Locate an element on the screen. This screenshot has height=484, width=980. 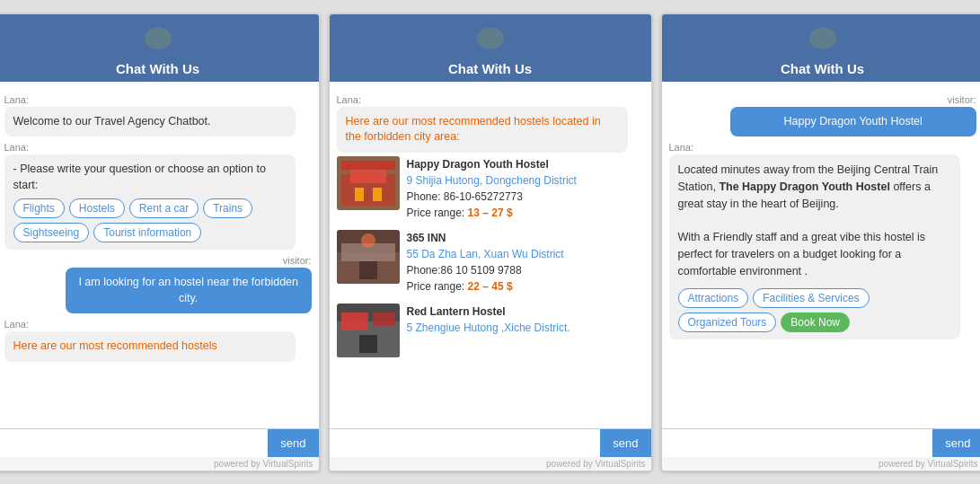
chat-header-2: Chat With Us is located at coordinates (490, 48).